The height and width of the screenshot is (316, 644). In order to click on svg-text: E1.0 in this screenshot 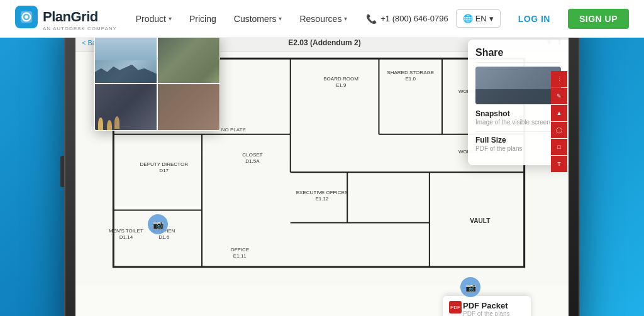, I will do `click(410, 79)`.